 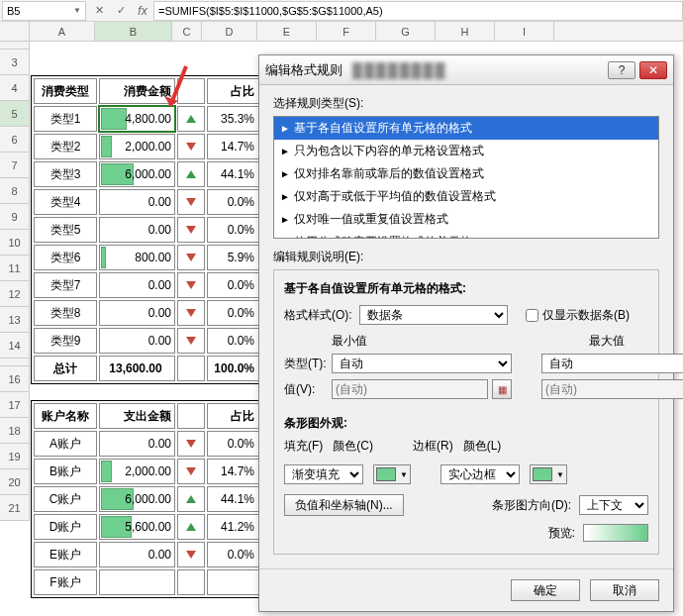 I want to click on help-button: ?, so click(x=622, y=70).